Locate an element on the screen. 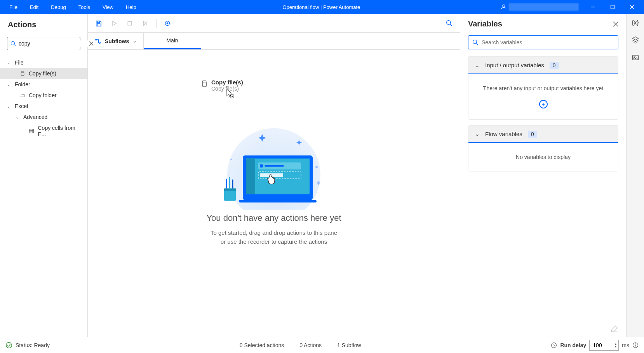 This screenshot has height=353, width=644. close-variables-button is located at coordinates (616, 24).